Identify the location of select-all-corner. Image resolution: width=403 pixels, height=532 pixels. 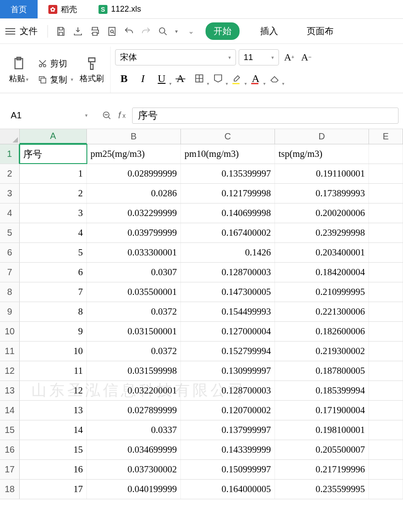
(10, 136).